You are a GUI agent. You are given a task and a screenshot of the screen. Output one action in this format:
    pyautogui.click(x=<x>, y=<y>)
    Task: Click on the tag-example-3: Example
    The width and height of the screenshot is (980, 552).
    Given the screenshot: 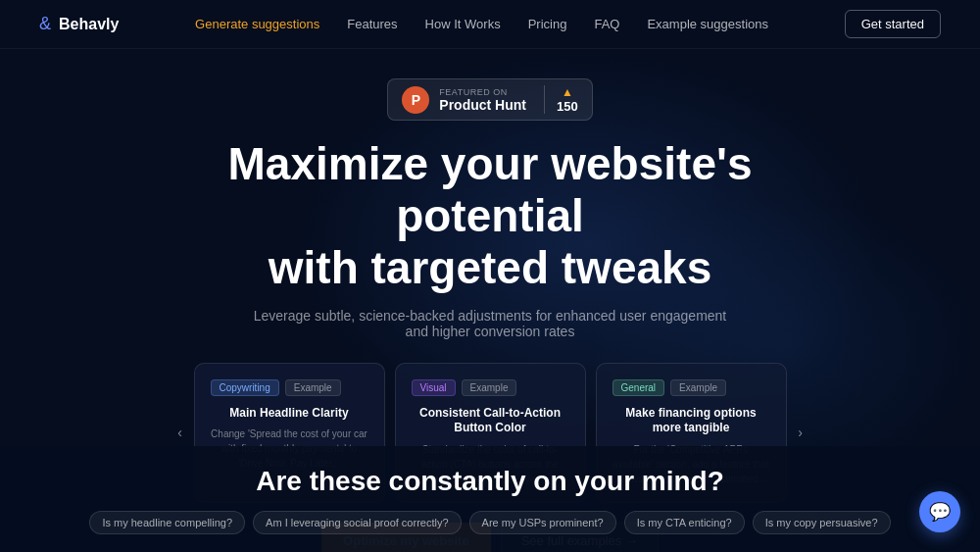 What is the action you would take?
    pyautogui.click(x=698, y=388)
    